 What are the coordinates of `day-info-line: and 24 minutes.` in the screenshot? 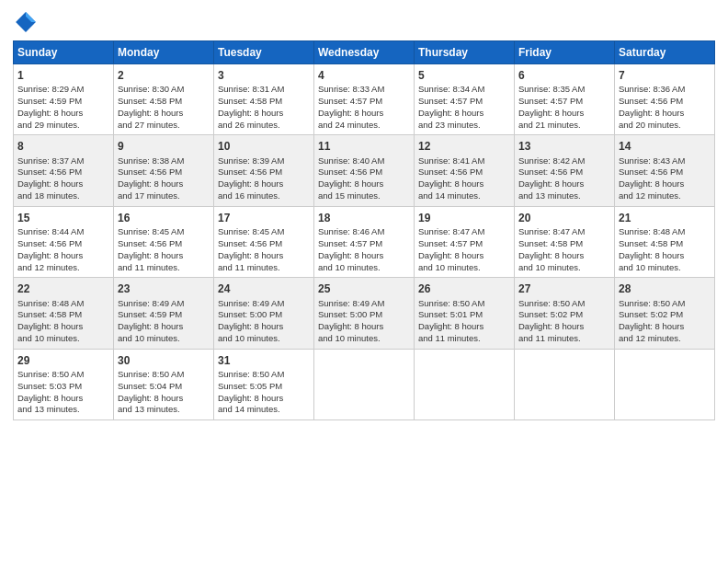 It's located at (364, 125).